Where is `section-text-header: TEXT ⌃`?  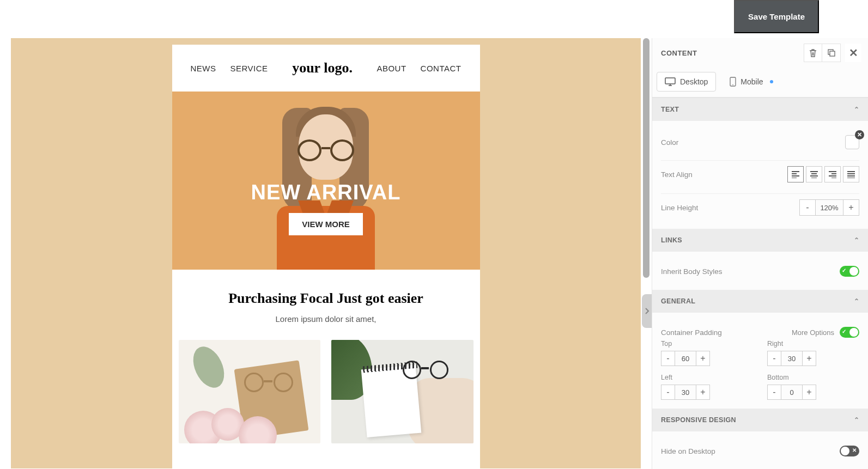
section-text-header: TEXT ⌃ is located at coordinates (760, 109).